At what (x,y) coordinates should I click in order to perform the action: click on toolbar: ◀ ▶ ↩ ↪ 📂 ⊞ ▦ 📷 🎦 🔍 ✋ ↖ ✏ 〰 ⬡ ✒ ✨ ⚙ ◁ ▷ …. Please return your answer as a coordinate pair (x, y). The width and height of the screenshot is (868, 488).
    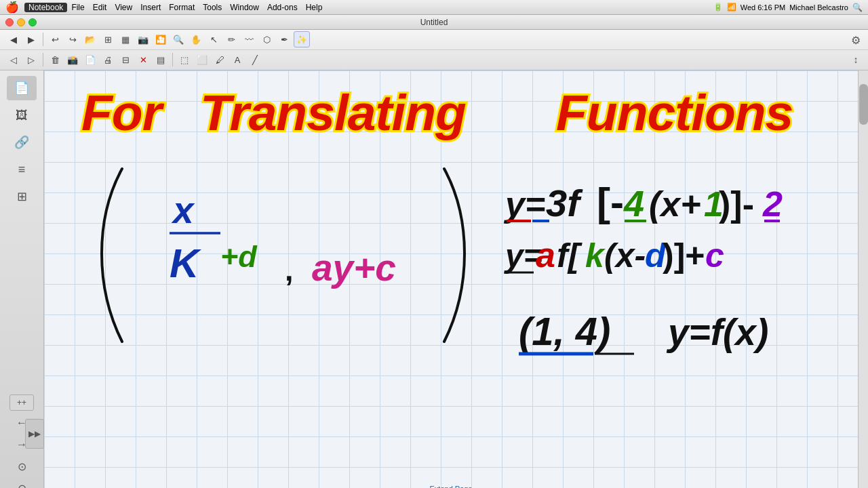
    Looking at the image, I should click on (434, 50).